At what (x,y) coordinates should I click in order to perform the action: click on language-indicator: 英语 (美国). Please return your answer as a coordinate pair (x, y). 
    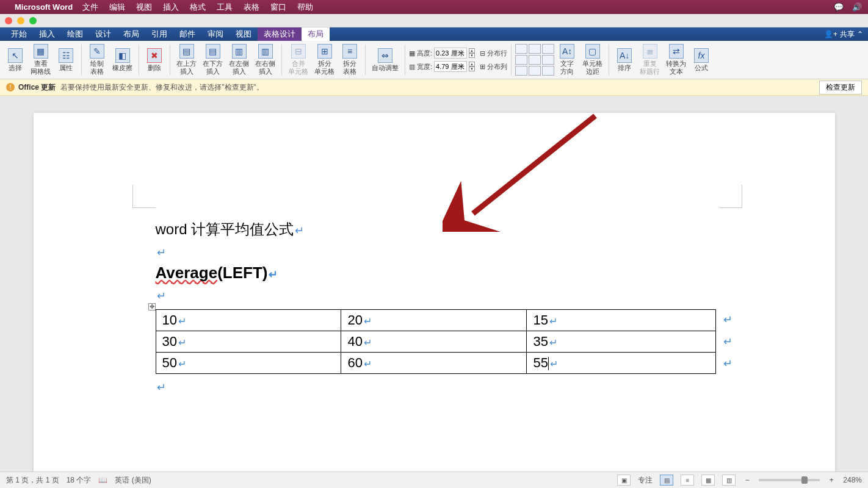
    Looking at the image, I should click on (133, 481).